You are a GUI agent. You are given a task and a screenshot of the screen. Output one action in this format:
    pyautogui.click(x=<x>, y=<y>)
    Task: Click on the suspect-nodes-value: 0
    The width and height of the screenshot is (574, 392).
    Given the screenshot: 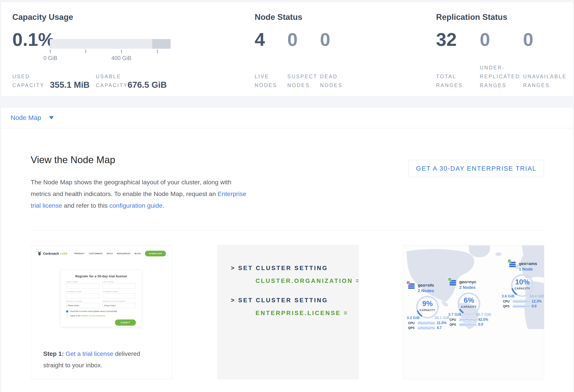 What is the action you would take?
    pyautogui.click(x=292, y=39)
    